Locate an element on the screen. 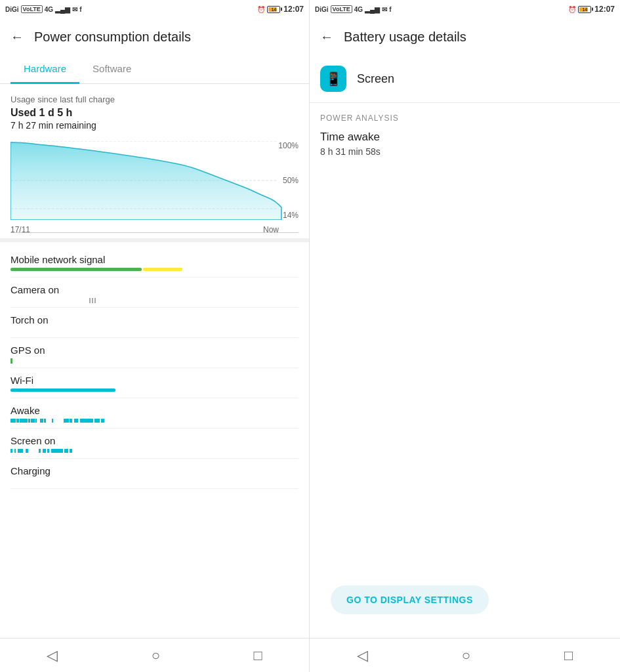  battery-icon-right: 14 is located at coordinates (585, 9).